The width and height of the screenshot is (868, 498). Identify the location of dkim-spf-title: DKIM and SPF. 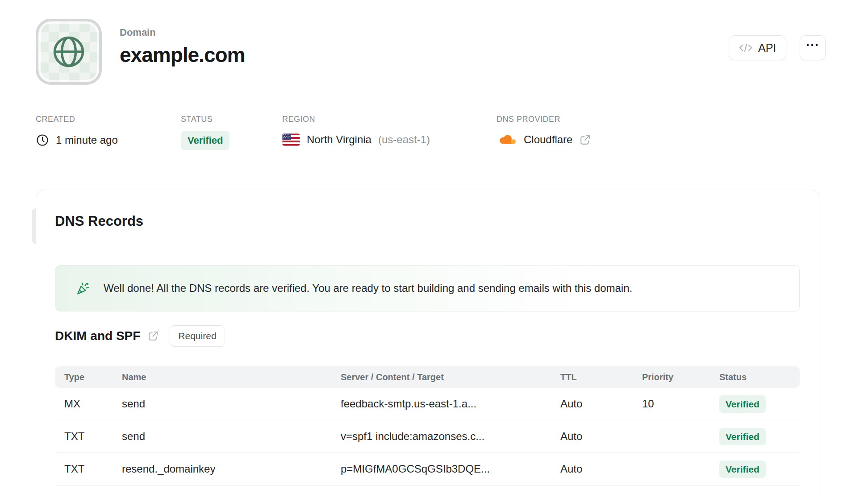
(97, 336).